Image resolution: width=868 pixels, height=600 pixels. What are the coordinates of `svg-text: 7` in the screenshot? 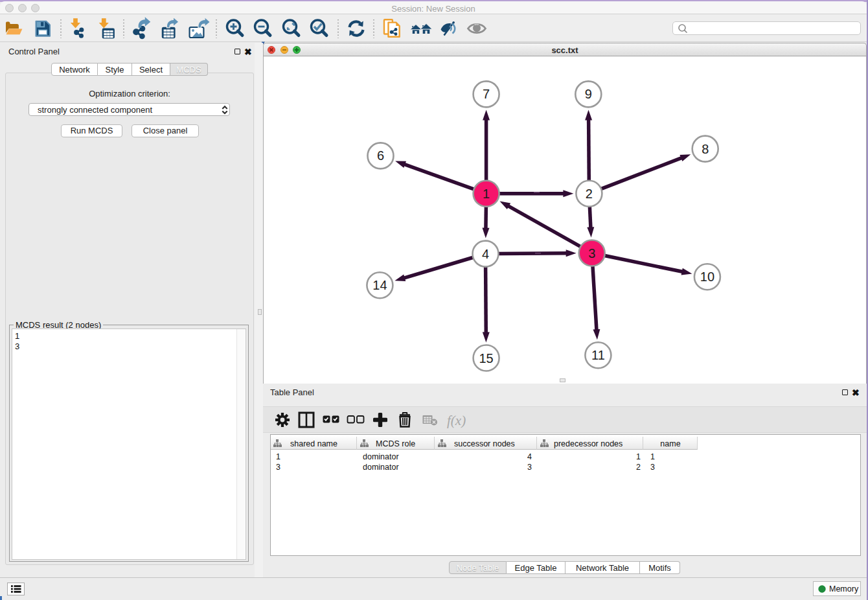 It's located at (486, 94).